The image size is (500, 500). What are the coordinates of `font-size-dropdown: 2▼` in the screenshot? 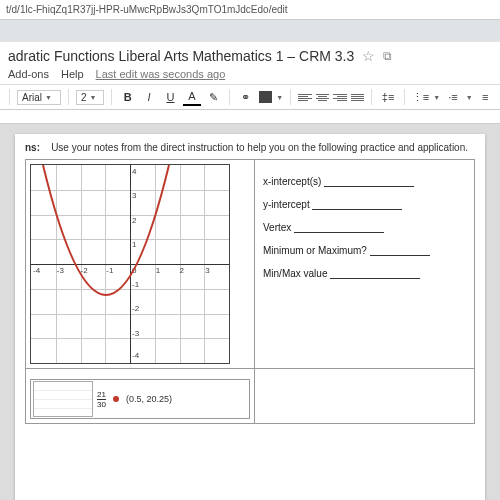 It's located at (90, 98).